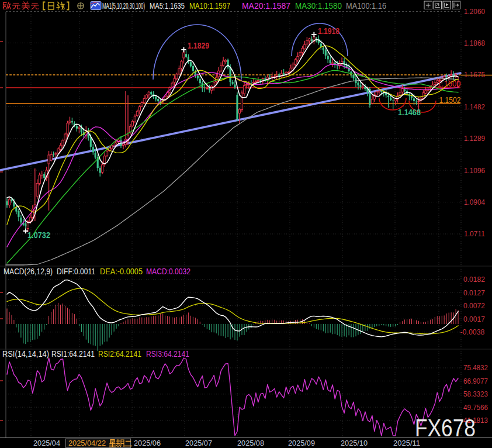 The image size is (492, 448). What do you see at coordinates (476, 367) in the screenshot?
I see `svg-text: 75.4832` at bounding box center [476, 367].